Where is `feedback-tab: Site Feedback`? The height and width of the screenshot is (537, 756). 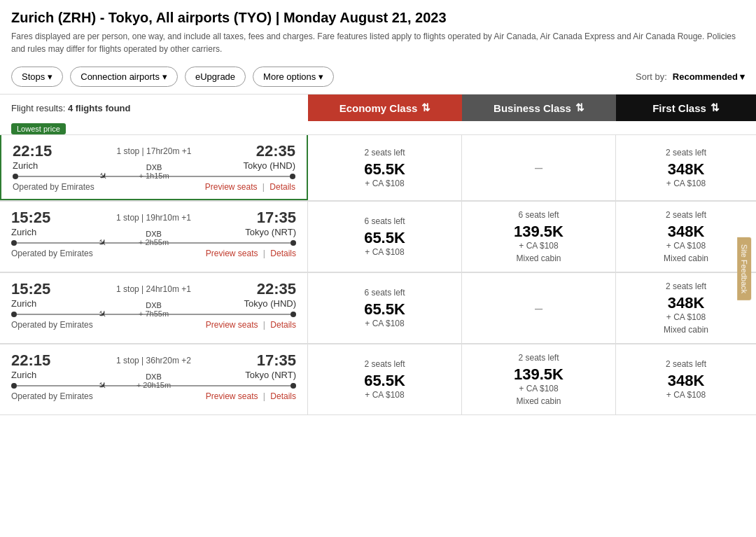 feedback-tab: Site Feedback is located at coordinates (744, 268).